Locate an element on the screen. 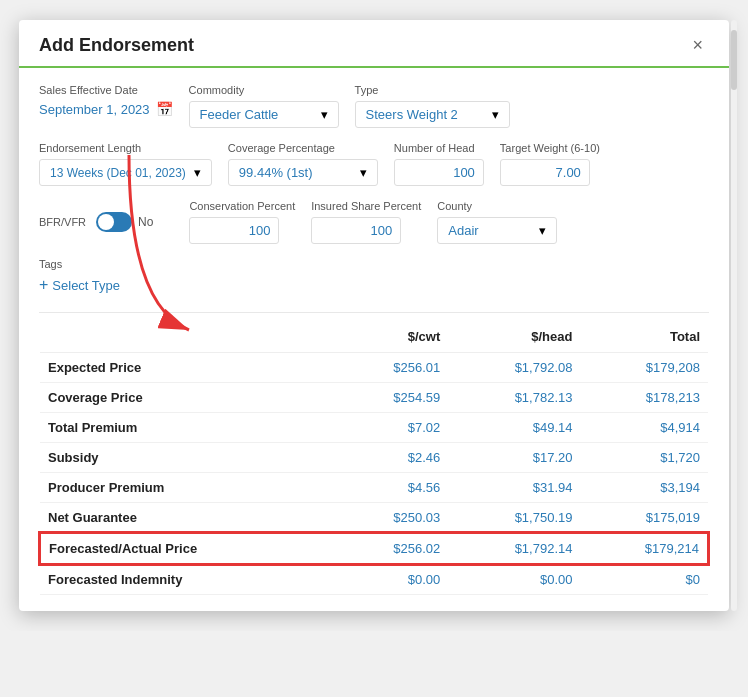  col-header-label is located at coordinates (188, 339).